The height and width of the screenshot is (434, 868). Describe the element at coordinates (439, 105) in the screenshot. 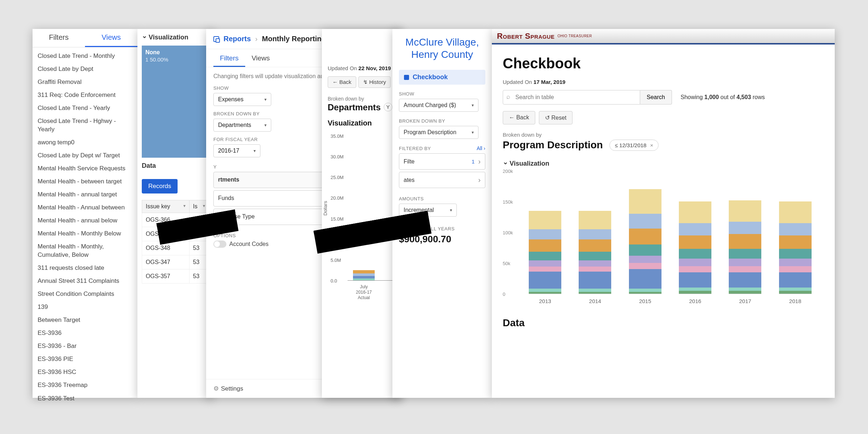

I see `show-dropdown: Amount Charged ($)▾` at that location.